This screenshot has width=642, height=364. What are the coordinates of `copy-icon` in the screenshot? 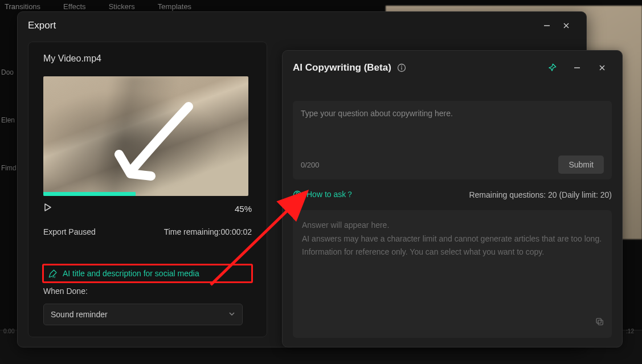 It's located at (600, 324).